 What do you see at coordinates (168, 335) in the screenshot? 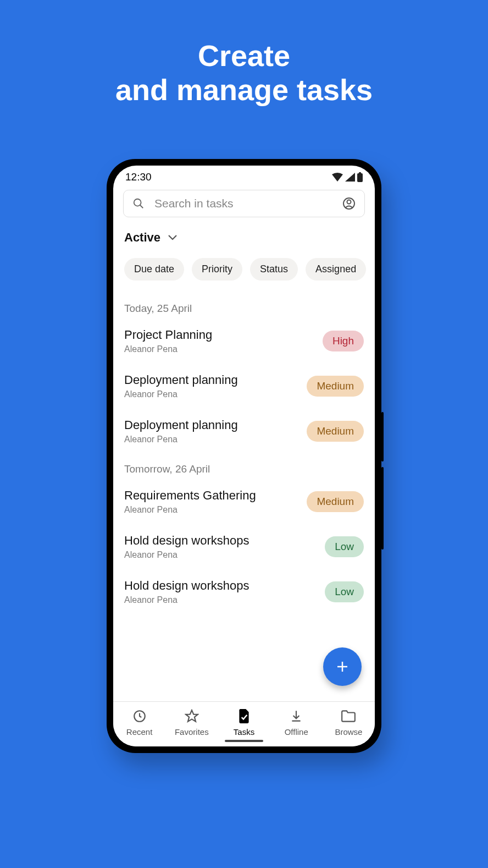
I see `task-title: Project Planning` at bounding box center [168, 335].